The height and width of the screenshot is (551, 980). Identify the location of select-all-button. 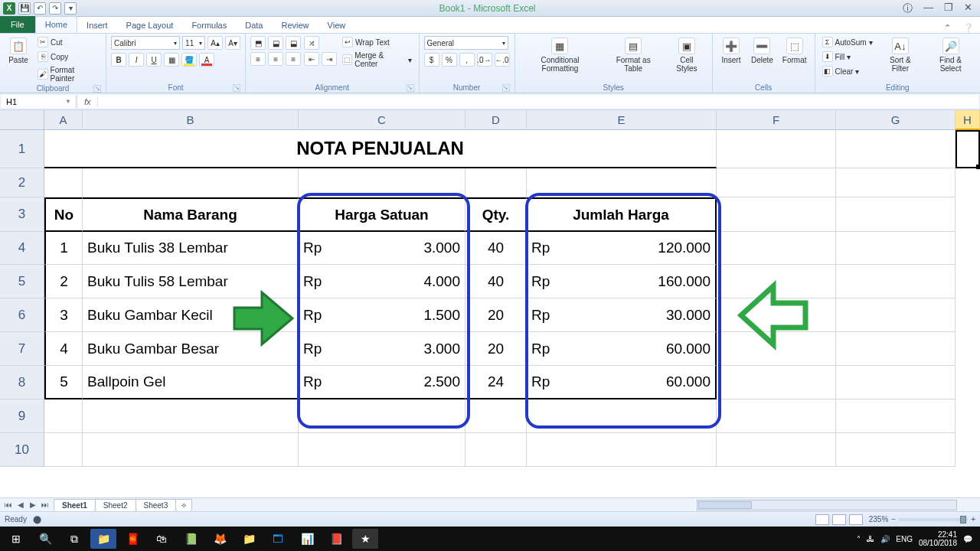
(22, 120).